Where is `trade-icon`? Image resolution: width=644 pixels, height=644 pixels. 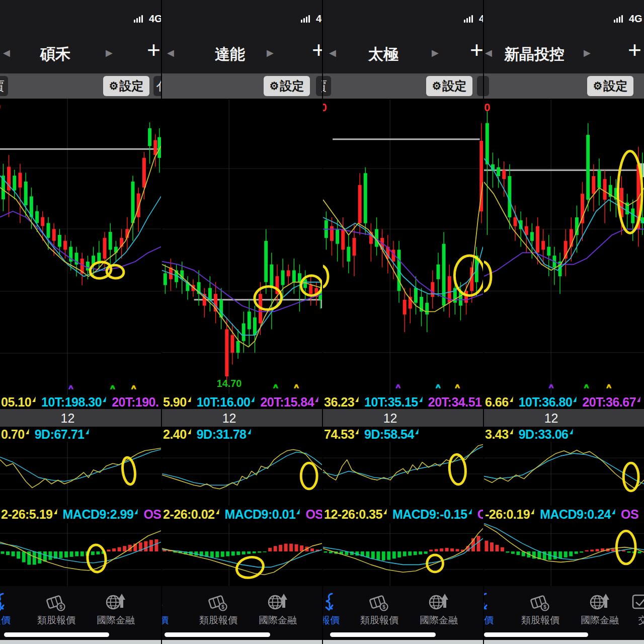 trade-icon is located at coordinates (638, 602).